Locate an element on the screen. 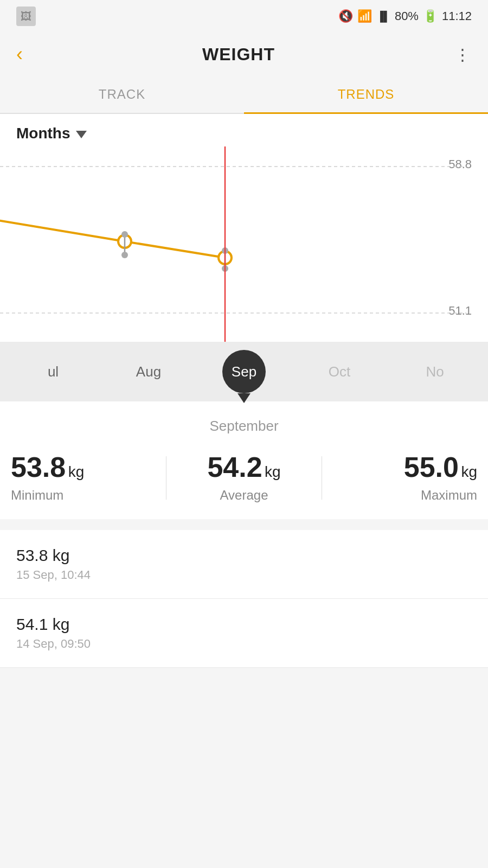 The width and height of the screenshot is (488, 868). status-bar: 🖼 🔇 📶 ▐▌ 80% 🔋 11:12 is located at coordinates (244, 16).